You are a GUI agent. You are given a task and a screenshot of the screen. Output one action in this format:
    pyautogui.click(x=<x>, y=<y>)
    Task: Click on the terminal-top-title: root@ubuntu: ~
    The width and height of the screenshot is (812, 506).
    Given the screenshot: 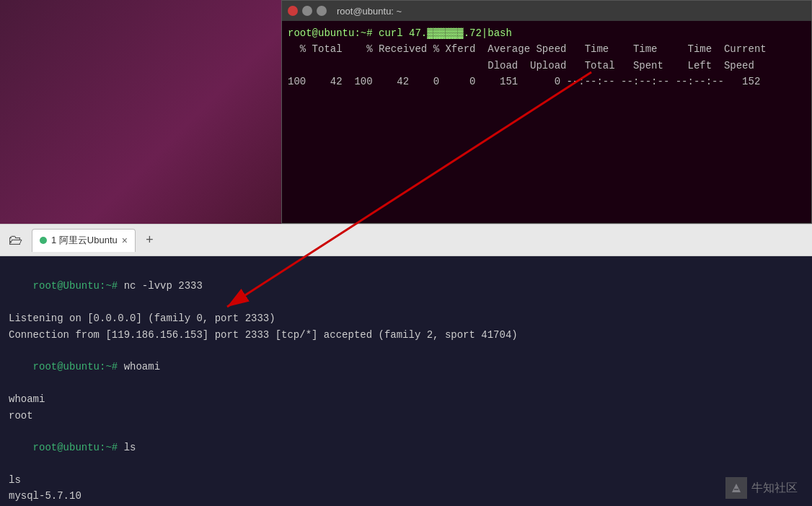 What is the action you would take?
    pyautogui.click(x=369, y=12)
    